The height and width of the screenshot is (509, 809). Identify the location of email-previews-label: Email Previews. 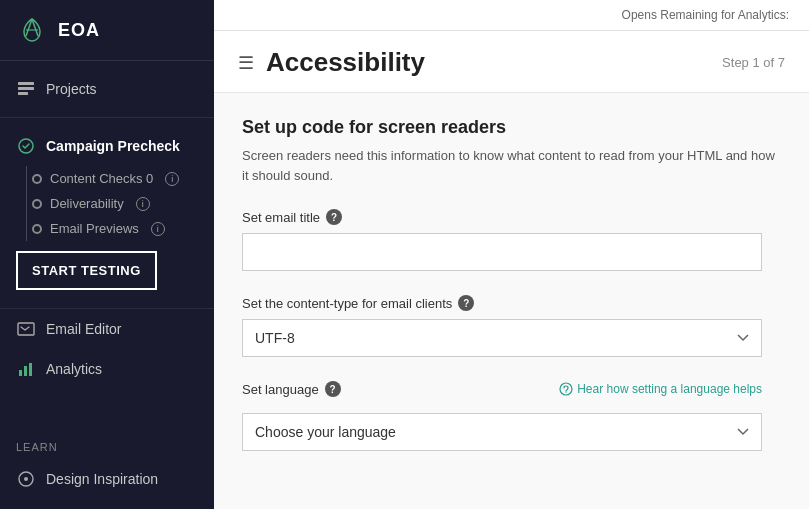
(94, 228).